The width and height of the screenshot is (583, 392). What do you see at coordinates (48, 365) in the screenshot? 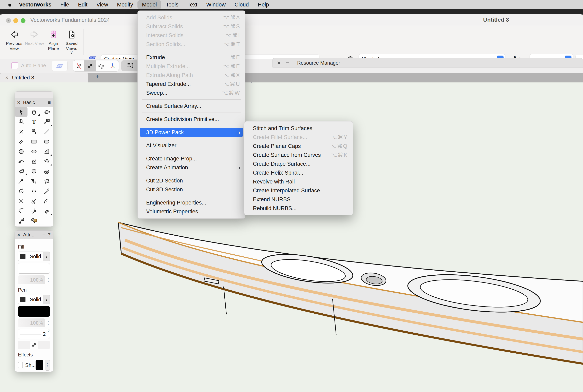
I see `shadow-options-icon: ⋮` at bounding box center [48, 365].